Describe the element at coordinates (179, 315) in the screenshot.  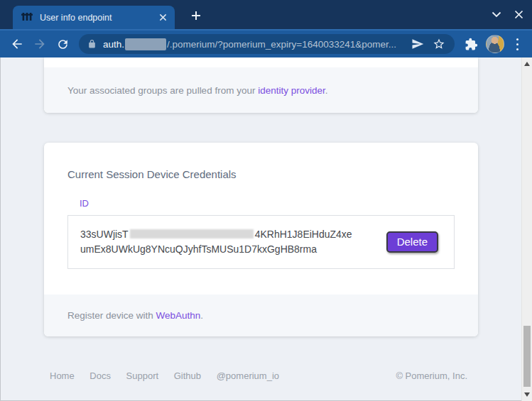
I see `webauthn-link: WebAuthn` at that location.